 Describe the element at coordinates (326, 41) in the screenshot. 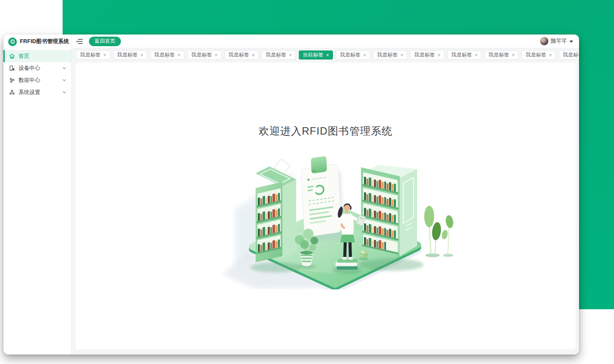

I see `topbar: 返回首页 陈芊芊` at that location.